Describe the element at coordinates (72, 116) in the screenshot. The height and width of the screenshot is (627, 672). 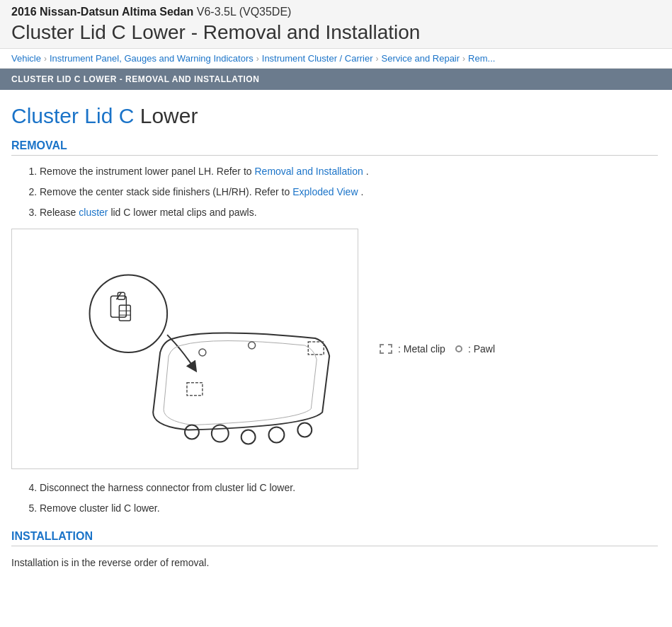
I see `doc-title-highlight: Cluster Lid C` at that location.